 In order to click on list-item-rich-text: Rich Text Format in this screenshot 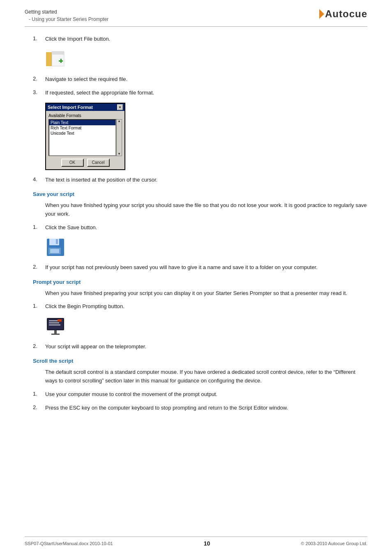, I will do `click(82, 128)`.